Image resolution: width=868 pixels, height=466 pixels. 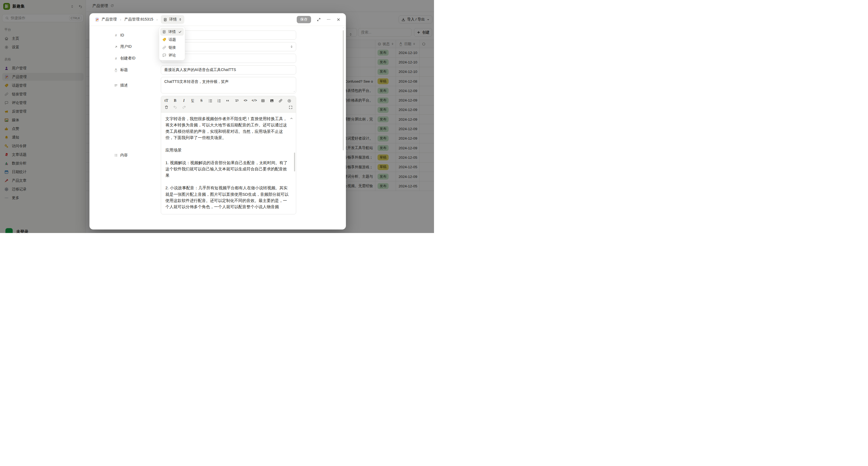 What do you see at coordinates (172, 32) in the screenshot?
I see `dropdown-item-详情: 详情` at bounding box center [172, 32].